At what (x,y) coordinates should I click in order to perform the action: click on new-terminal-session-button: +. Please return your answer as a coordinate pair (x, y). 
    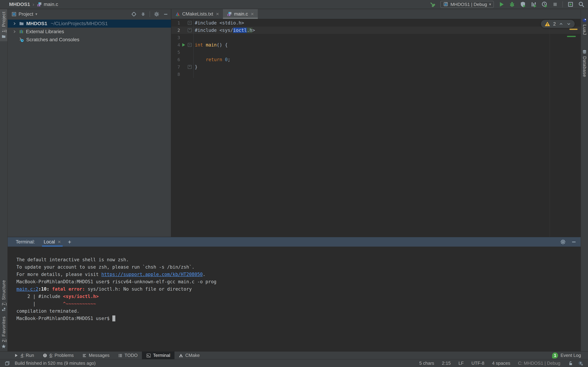
    Looking at the image, I should click on (69, 242).